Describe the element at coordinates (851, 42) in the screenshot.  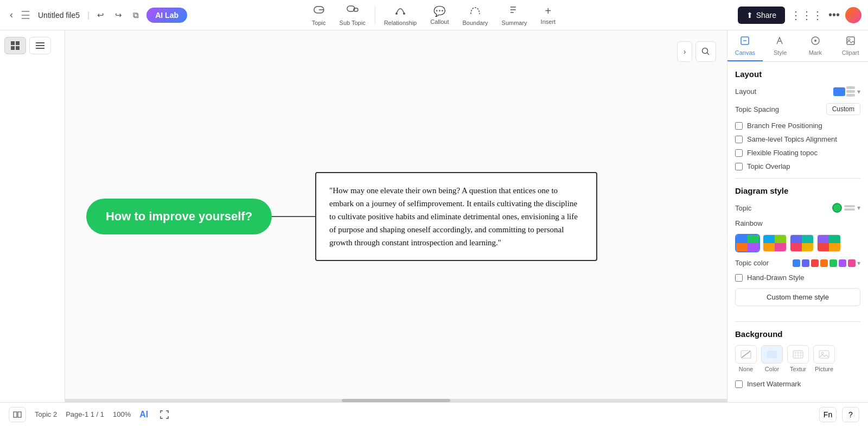
I see `clipart-tab-icon` at that location.